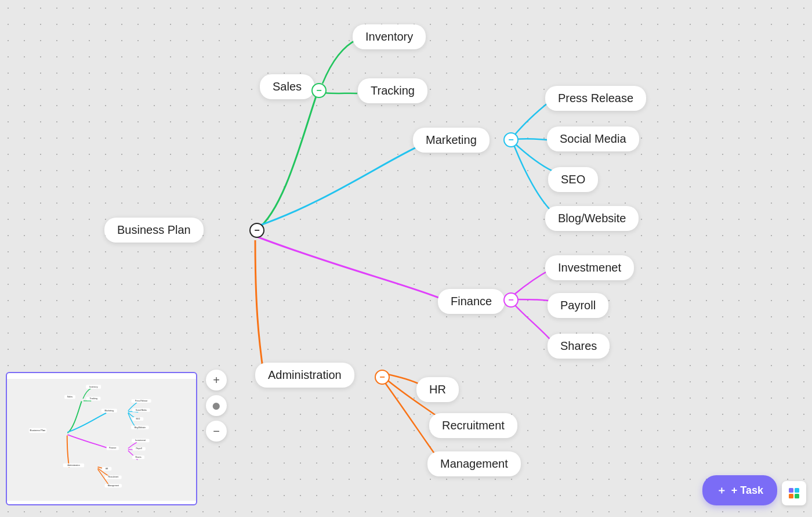 Image resolution: width=812 pixels, height=517 pixels. What do you see at coordinates (138, 457) in the screenshot?
I see `svg-text: Shares` at bounding box center [138, 457].